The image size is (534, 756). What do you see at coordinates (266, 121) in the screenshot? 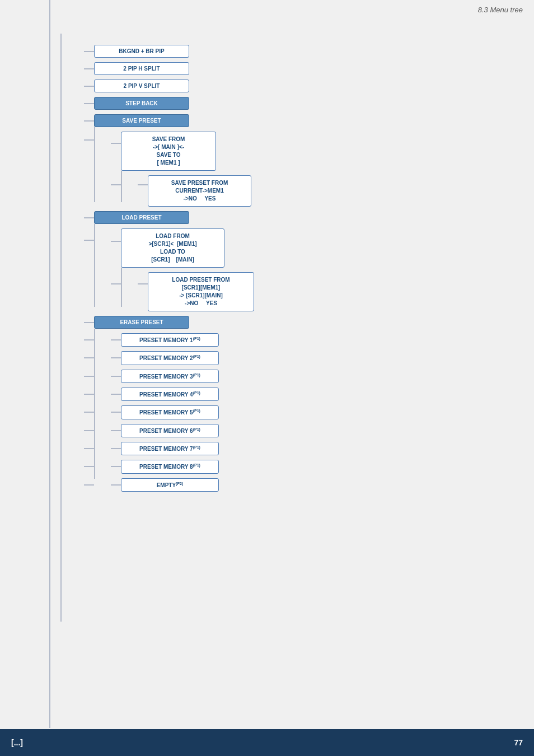
I see `row-save-preset: SAVE PRESET` at bounding box center [266, 121].